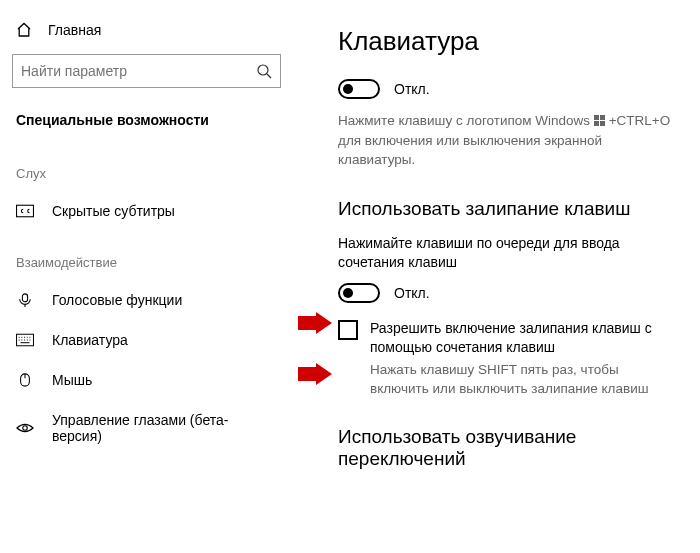  What do you see at coordinates (146, 256) in the screenshot?
I see `group-interaction: Взаимодействие` at bounding box center [146, 256].